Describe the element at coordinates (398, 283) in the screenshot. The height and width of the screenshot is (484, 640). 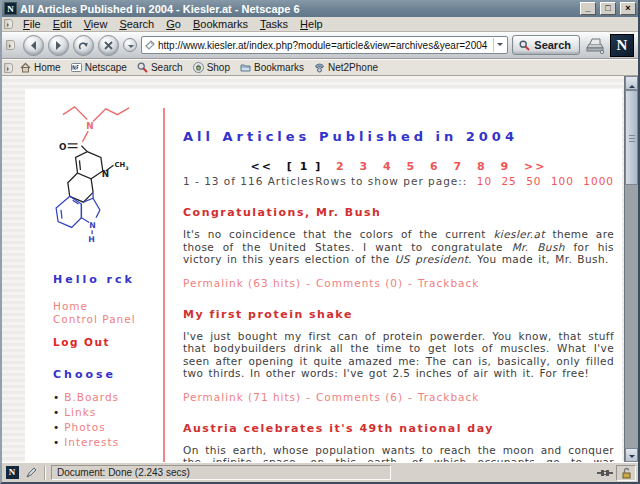
I see `article-links: Permalink (63 hits)-Comments (0)-Trackba…` at that location.